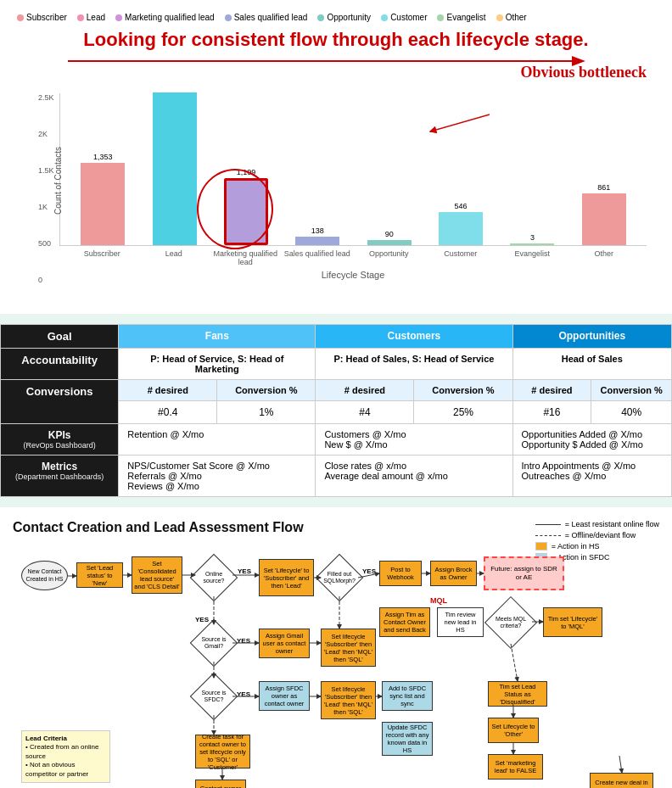  What do you see at coordinates (175, 258) in the screenshot?
I see `x-label-lead: Lead` at bounding box center [175, 258].